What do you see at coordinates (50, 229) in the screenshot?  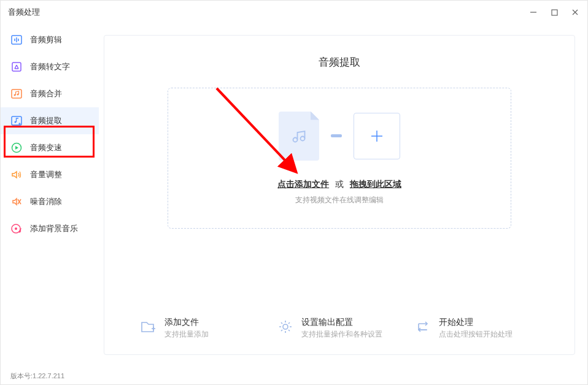 I see `sidebar-item-bgm: 添加背景音乐` at bounding box center [50, 229].